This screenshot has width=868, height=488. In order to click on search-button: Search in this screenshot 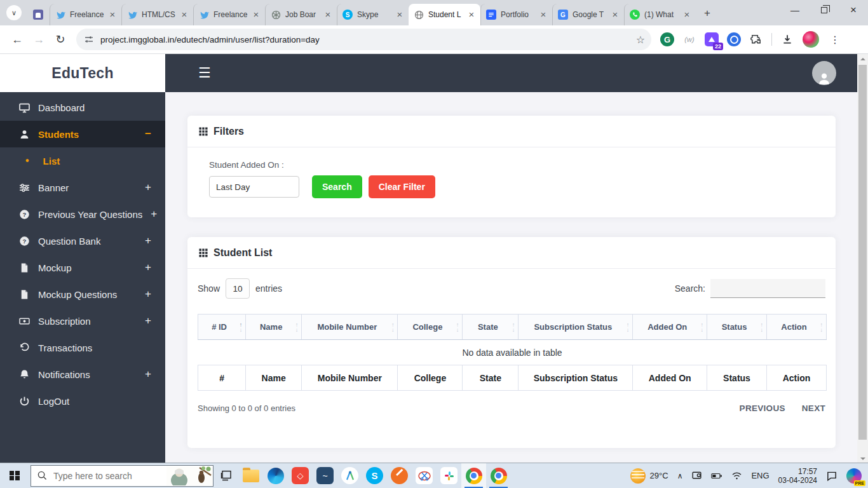, I will do `click(337, 187)`.